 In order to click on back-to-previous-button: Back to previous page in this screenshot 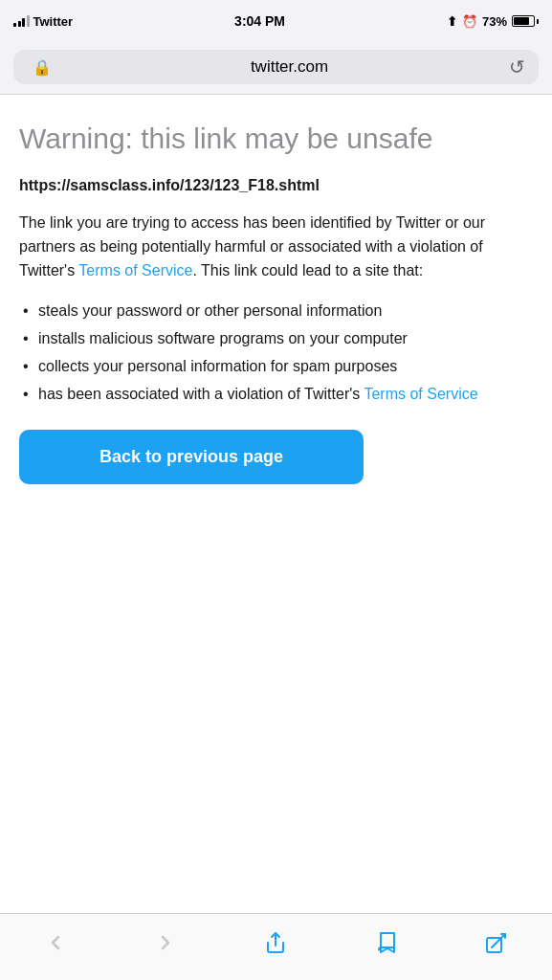, I will do `click(191, 457)`.